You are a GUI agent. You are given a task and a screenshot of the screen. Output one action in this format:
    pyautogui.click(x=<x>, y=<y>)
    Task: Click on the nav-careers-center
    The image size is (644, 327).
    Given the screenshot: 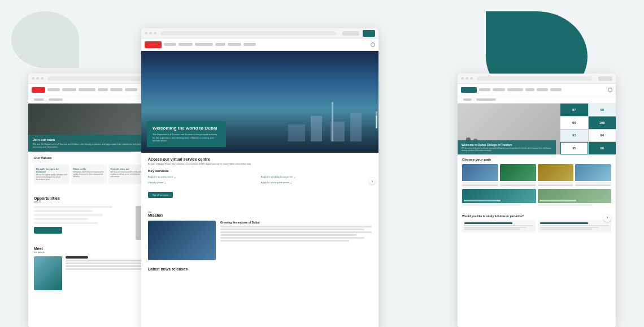 What is the action you would take?
    pyautogui.click(x=220, y=44)
    